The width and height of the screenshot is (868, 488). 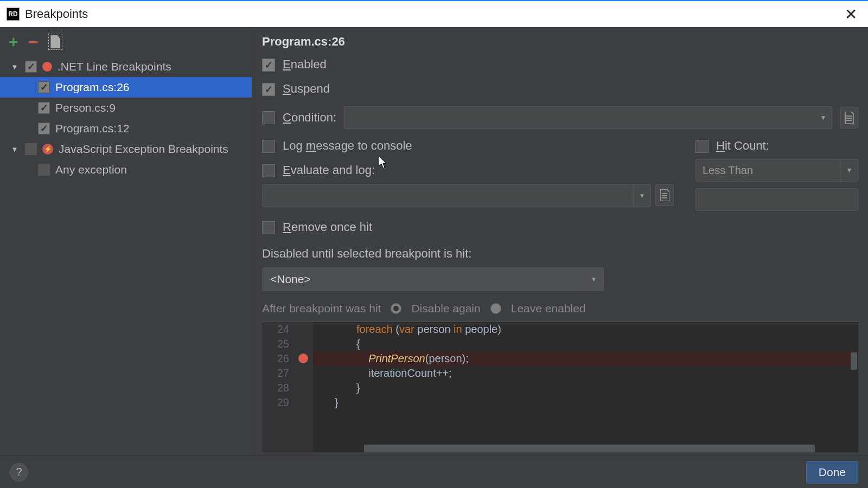 I want to click on group-label: JavaScript Exception Breakpoints, so click(x=143, y=149).